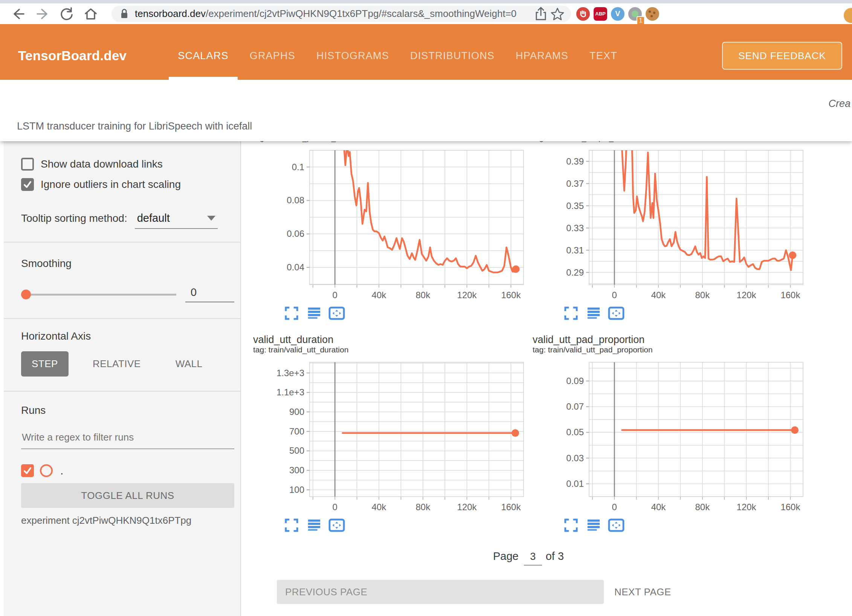 The height and width of the screenshot is (616, 852). I want to click on line-chart: 0.040.060.080.1040k80k120k160k, so click(389, 222).